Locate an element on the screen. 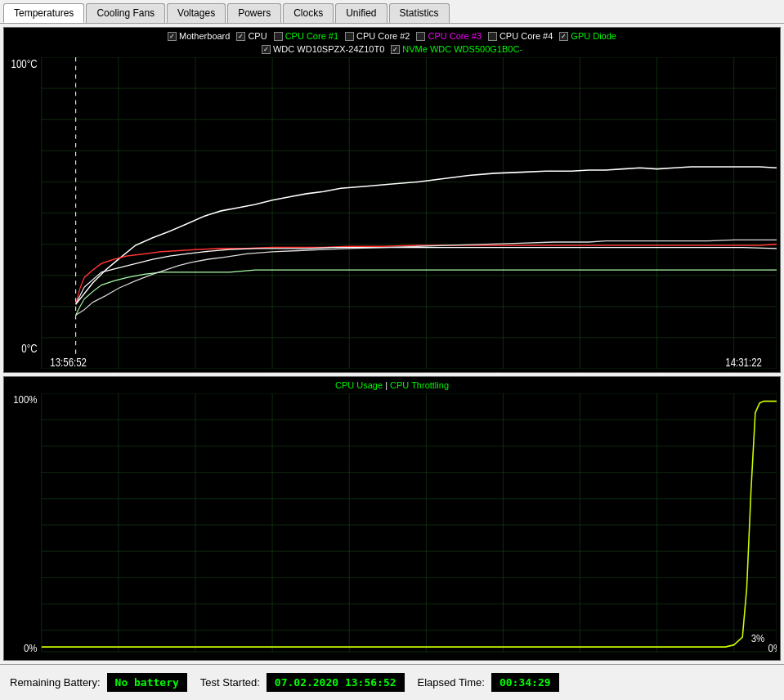  tab-voltages: Voltages is located at coordinates (196, 13).